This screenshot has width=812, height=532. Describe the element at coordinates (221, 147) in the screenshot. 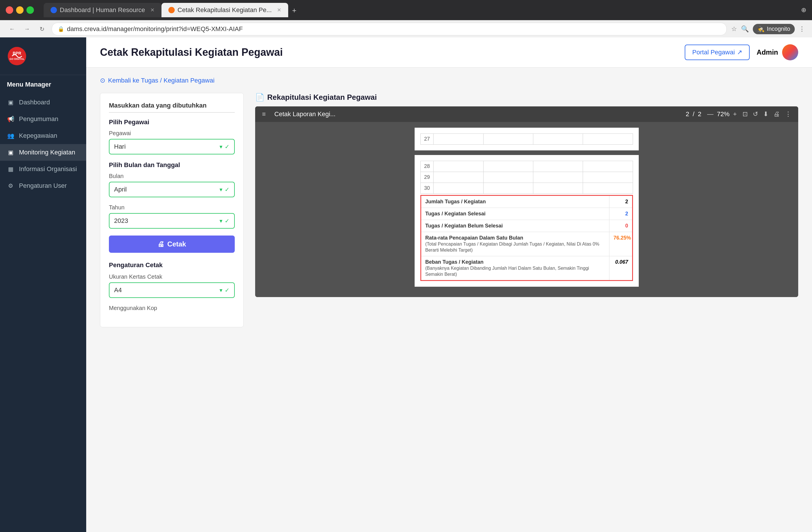

I see `chevron-down-icon: ▾` at that location.